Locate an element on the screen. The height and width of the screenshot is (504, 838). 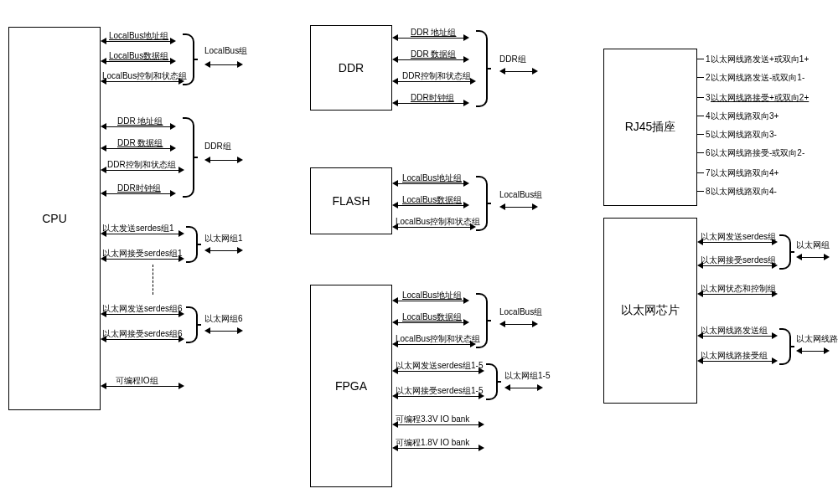
rj45-pin-8: 8 is located at coordinates (701, 191).